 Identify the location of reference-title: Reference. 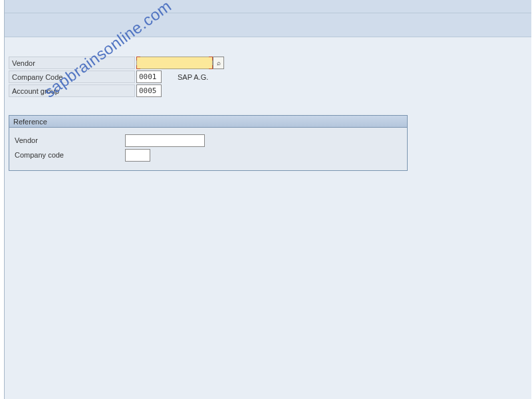
(208, 122).